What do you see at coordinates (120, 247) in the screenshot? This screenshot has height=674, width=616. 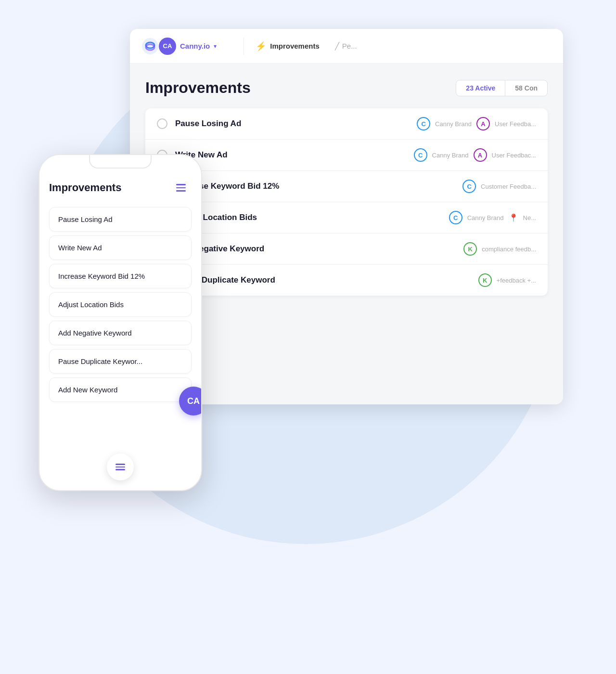 I see `list-item: Write New Ad` at bounding box center [120, 247].